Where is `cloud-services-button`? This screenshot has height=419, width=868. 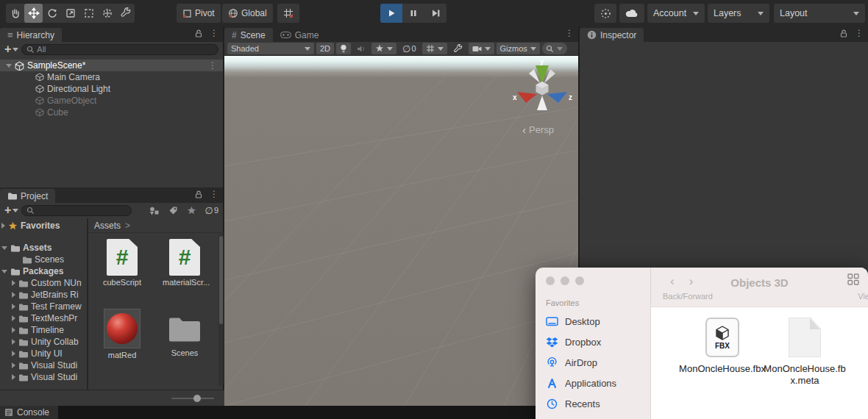 cloud-services-button is located at coordinates (632, 13).